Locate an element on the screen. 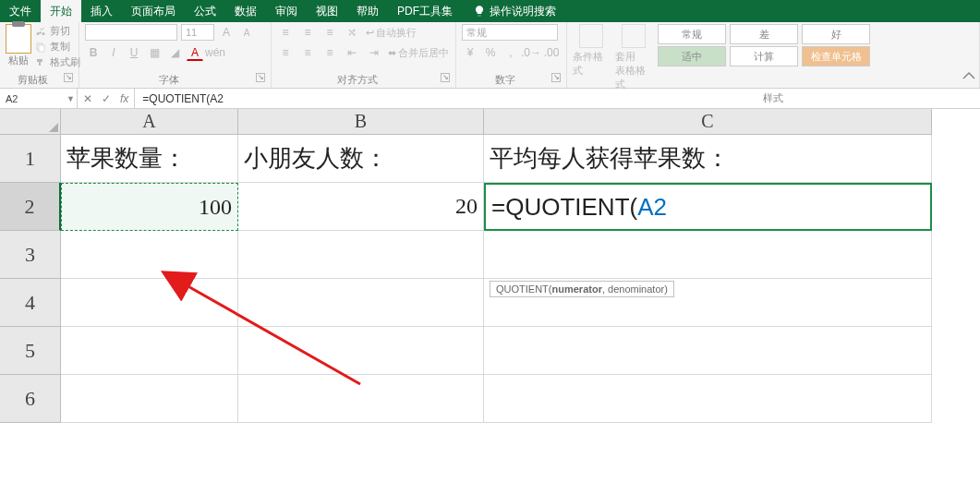  increase-indent-button: ⇥ is located at coordinates (374, 53).